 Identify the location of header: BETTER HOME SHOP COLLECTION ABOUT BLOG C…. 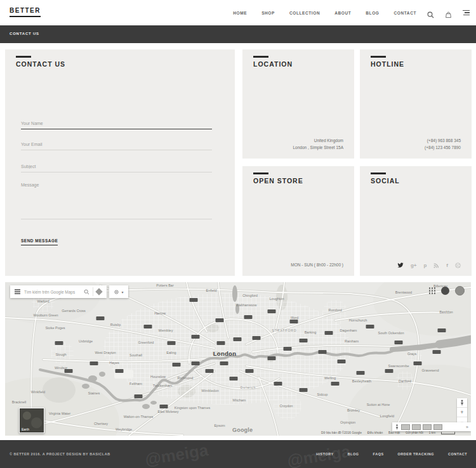
(238, 13).